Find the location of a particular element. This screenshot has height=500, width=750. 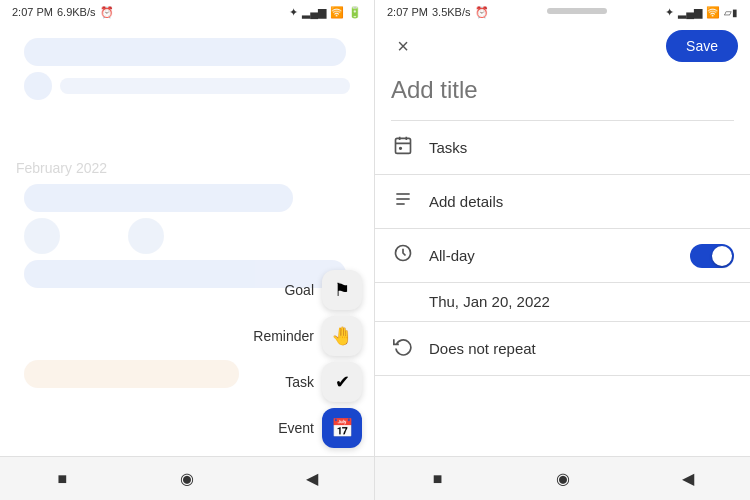

left-time: 2:07 PM is located at coordinates (32, 12).